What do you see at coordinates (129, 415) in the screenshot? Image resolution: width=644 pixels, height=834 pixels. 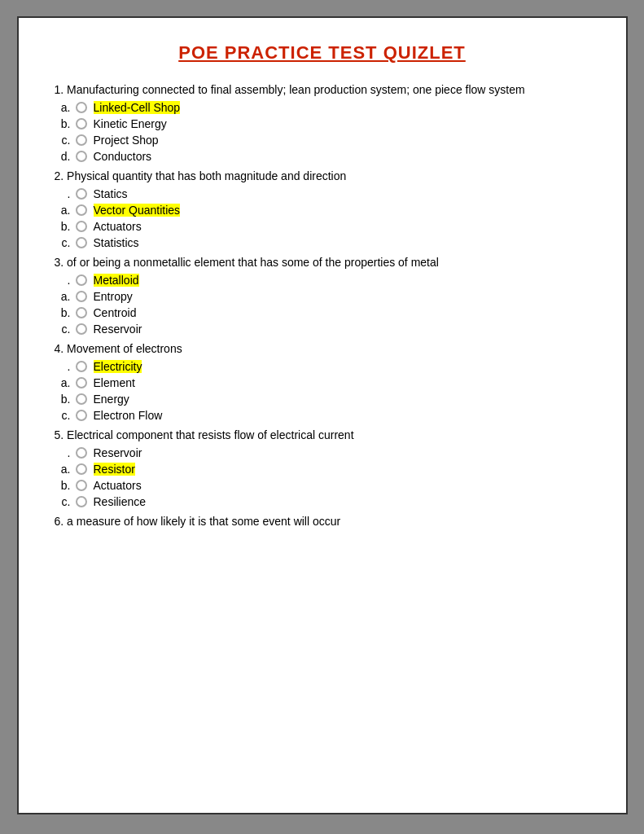 I see `answer-text: Electron Flow` at bounding box center [129, 415].